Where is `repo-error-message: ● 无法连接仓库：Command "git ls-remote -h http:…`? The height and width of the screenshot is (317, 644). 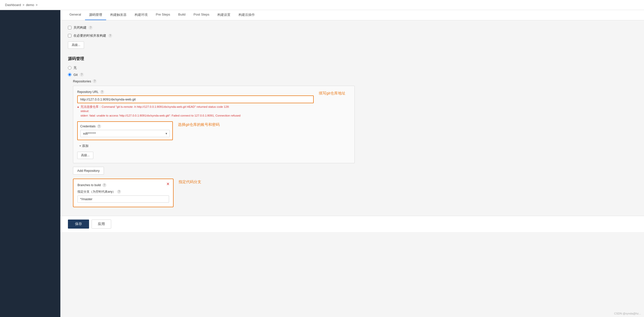 repo-error-message: ● 无法连接仓库：Command "git ls-remote -h http:… is located at coordinates (195, 111).